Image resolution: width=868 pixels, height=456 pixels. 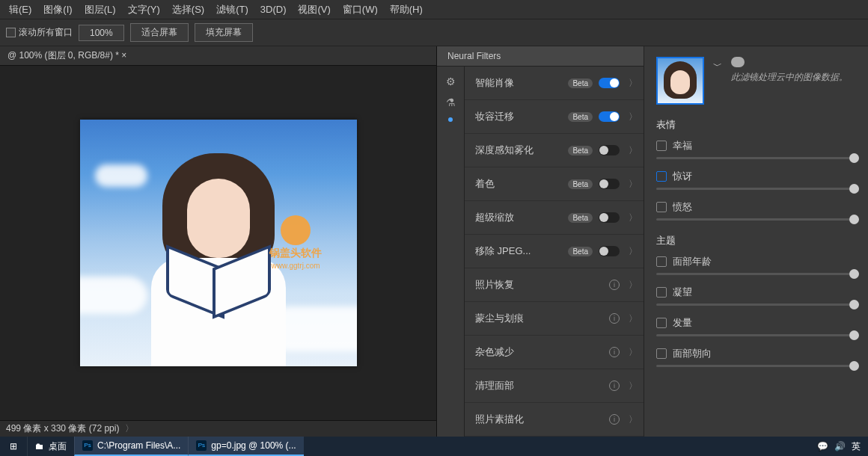 What do you see at coordinates (100, 10) in the screenshot?
I see `menu-layer: 图层(L)` at bounding box center [100, 10].